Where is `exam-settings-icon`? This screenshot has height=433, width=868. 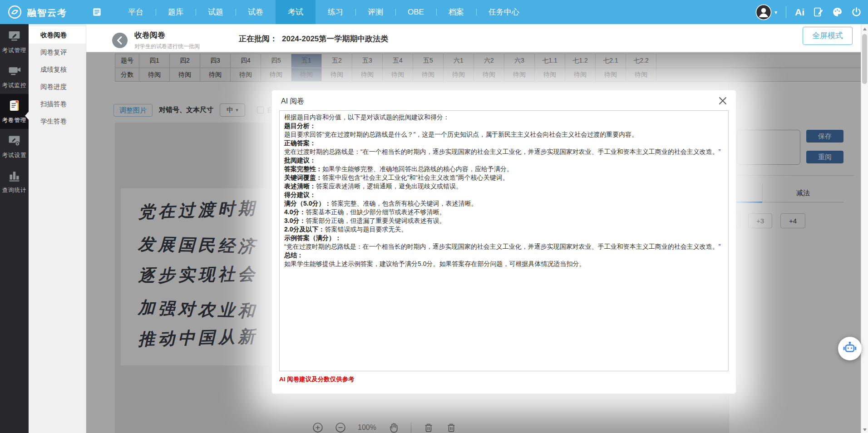
exam-settings-icon is located at coordinates (15, 142).